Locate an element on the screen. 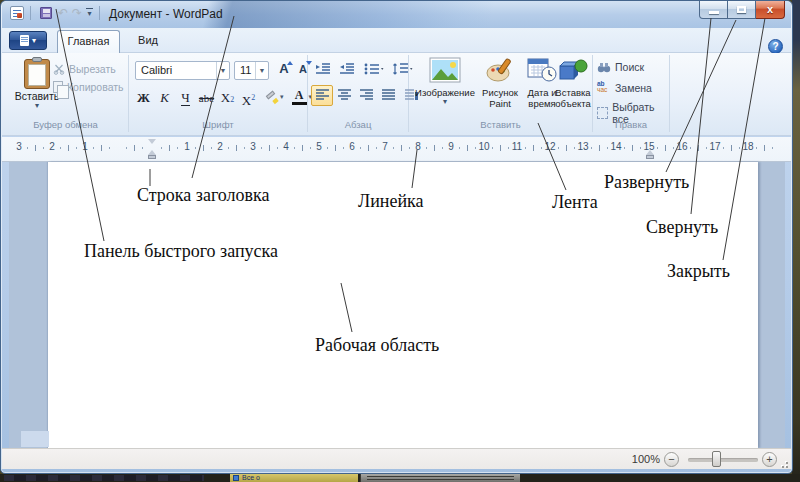  replace-button: abчас Замена is located at coordinates (624, 88).